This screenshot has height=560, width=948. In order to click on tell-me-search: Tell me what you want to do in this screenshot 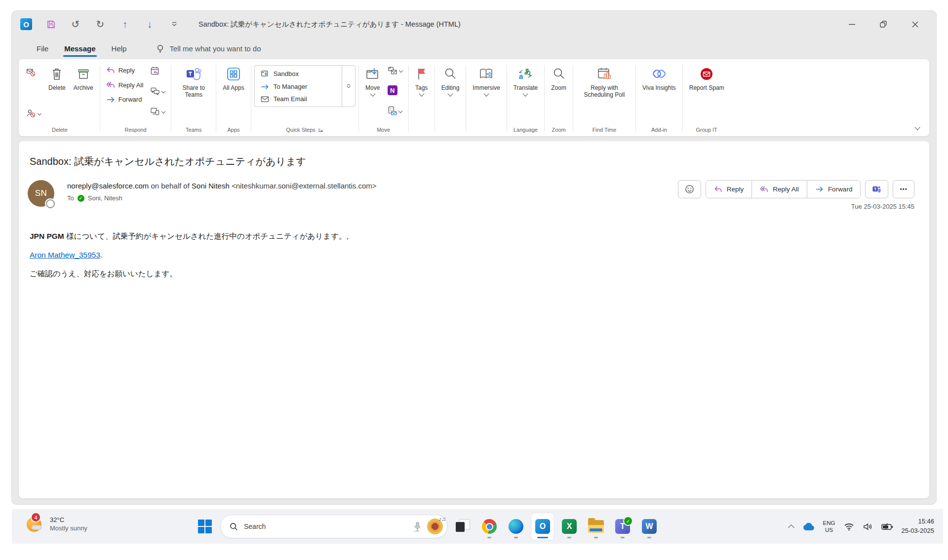, I will do `click(208, 48)`.